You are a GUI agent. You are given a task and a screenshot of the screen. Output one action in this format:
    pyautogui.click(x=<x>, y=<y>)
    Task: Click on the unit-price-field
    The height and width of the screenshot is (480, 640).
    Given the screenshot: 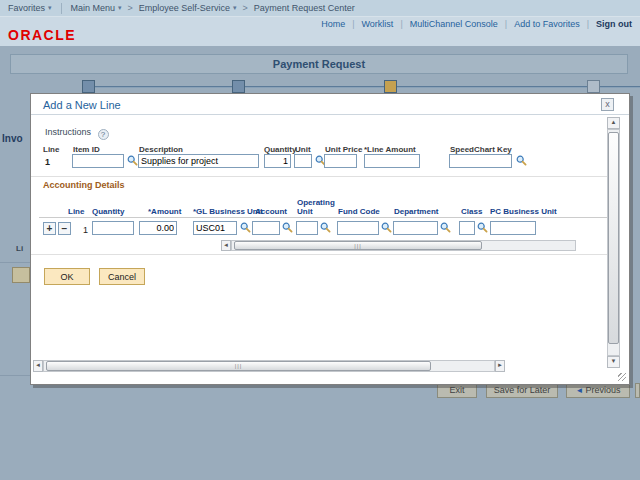 What is the action you would take?
    pyautogui.click(x=340, y=161)
    